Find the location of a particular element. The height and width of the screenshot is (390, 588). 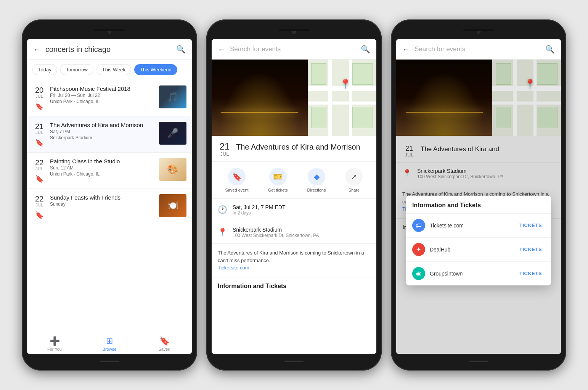

get-tickets-button: 🎫 Get tickets is located at coordinates (278, 180).